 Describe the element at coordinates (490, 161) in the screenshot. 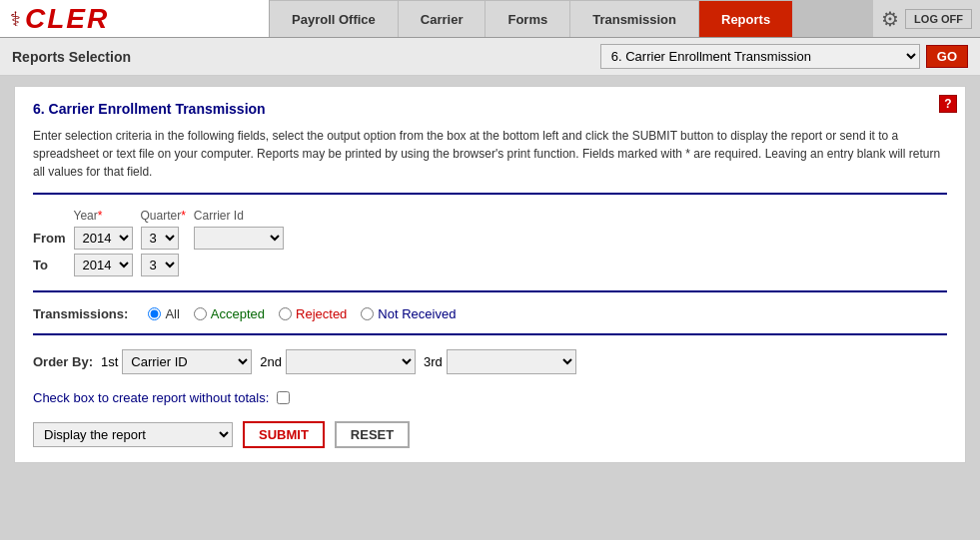

I see `form-description: Enter selection criteria in the followin…` at that location.